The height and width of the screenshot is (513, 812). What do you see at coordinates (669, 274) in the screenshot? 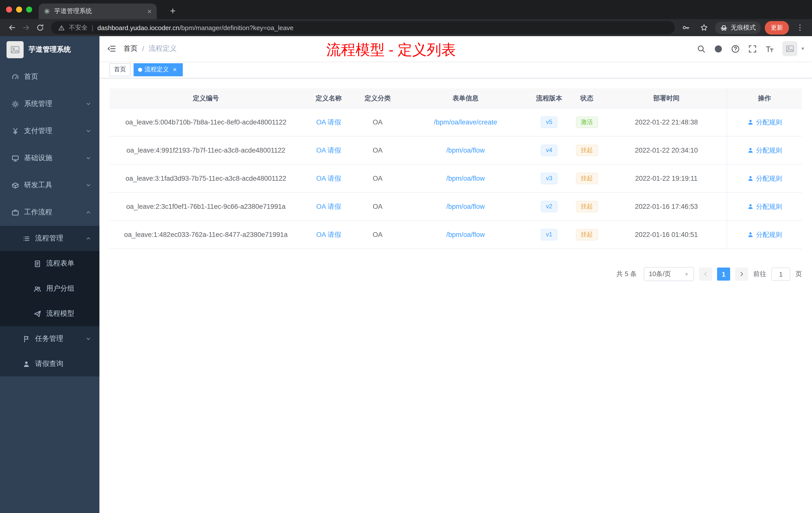
I see `page-size-select: 10条/页 ▼` at bounding box center [669, 274].